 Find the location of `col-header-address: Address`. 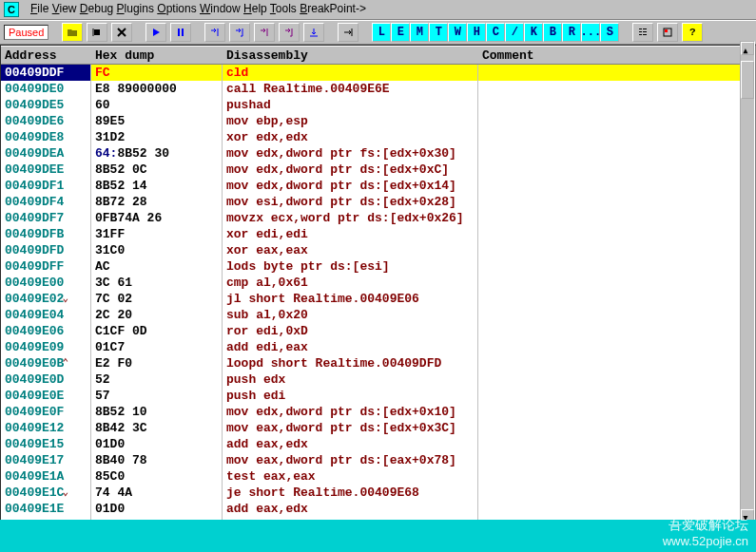

col-header-address: Address is located at coordinates (46, 55).